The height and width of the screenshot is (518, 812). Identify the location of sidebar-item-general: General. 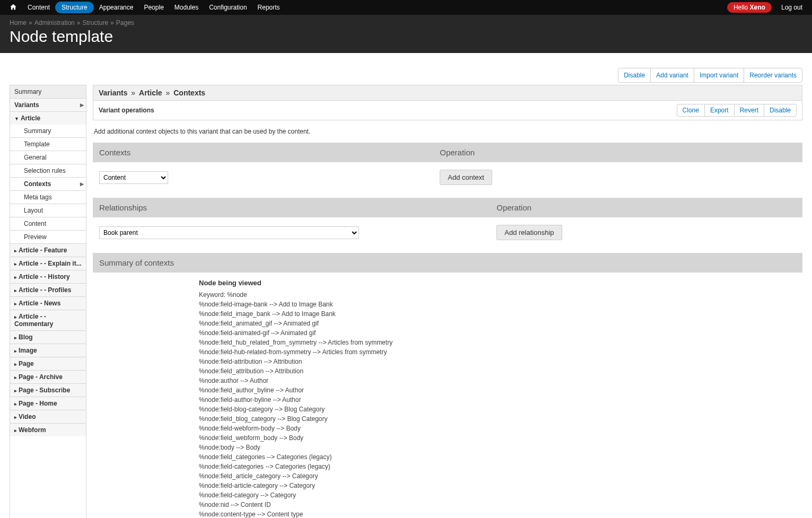
(48, 157).